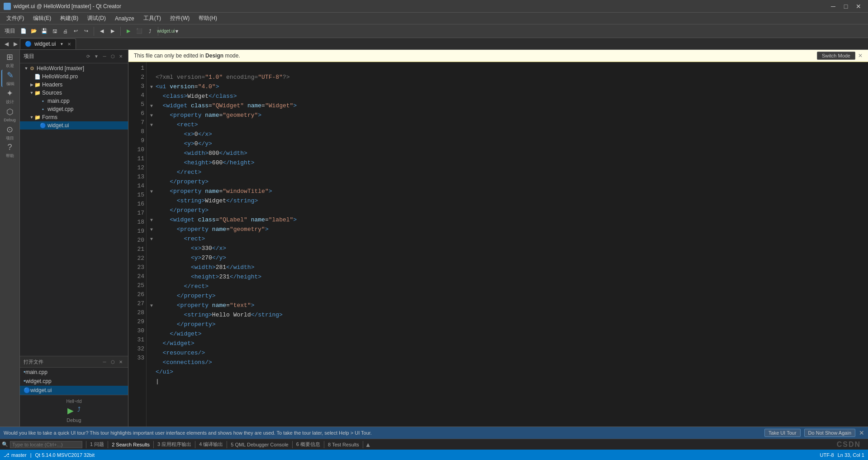  I want to click on sidebar-welcome: ⊞ 欢迎, so click(10, 60).